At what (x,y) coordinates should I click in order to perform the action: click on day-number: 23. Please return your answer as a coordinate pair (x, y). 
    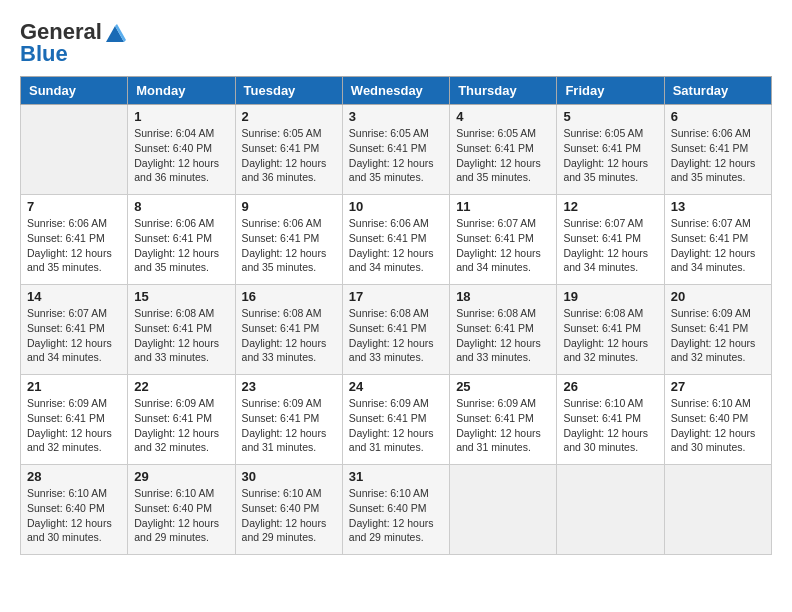
    Looking at the image, I should click on (289, 386).